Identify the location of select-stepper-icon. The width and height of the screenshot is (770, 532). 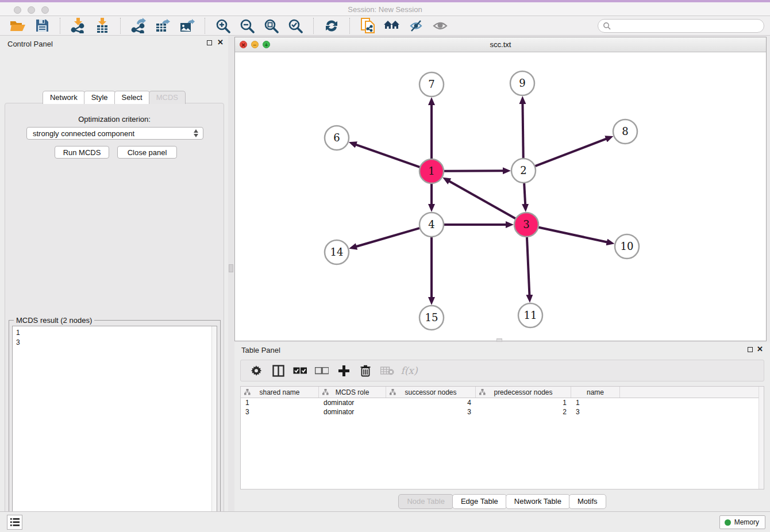
(197, 133).